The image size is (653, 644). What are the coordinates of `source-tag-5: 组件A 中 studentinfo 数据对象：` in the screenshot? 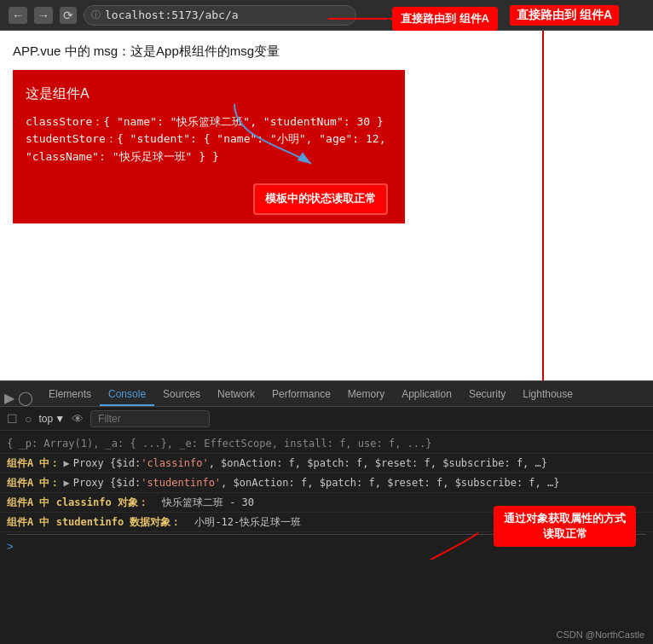 It's located at (94, 522).